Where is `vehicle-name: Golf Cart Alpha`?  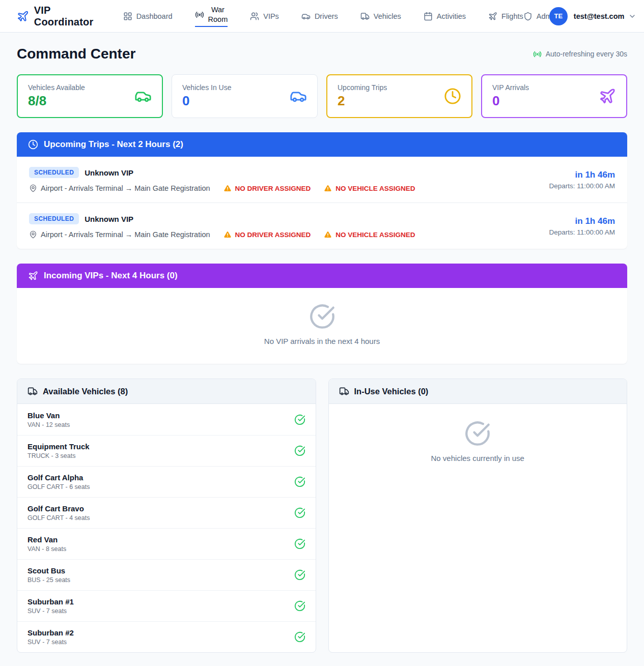
vehicle-name: Golf Cart Alpha is located at coordinates (59, 477).